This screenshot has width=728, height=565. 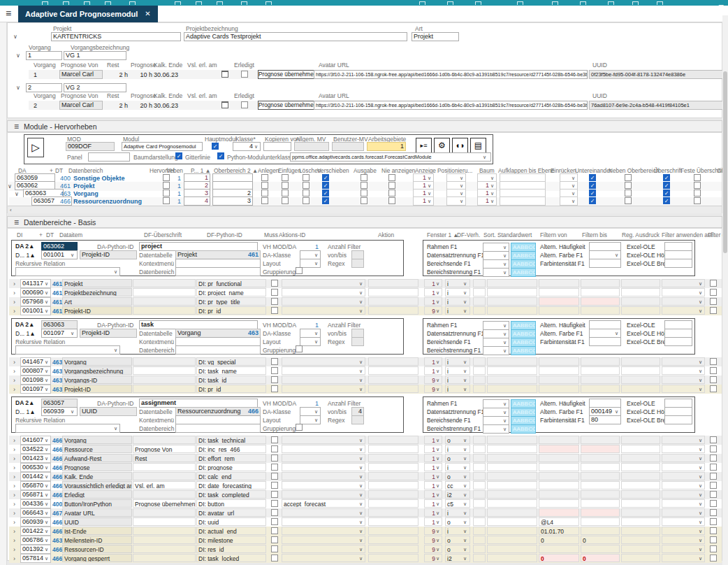 I want to click on basis-col-header: DI, so click(x=20, y=235).